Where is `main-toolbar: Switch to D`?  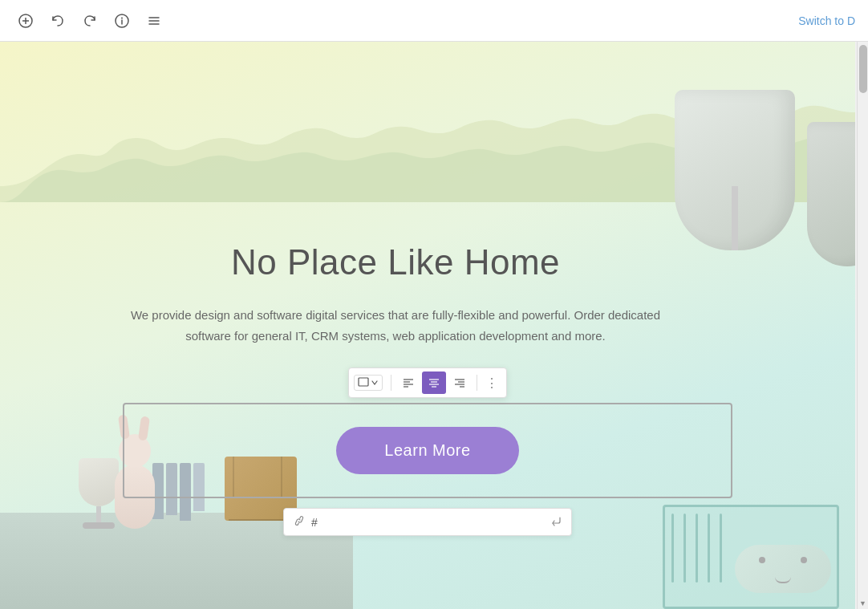 main-toolbar: Switch to D is located at coordinates (434, 21).